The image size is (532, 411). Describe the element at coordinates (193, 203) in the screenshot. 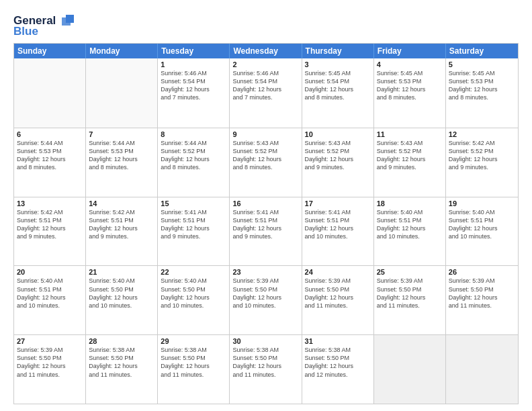

I see `day-number: 15` at that location.